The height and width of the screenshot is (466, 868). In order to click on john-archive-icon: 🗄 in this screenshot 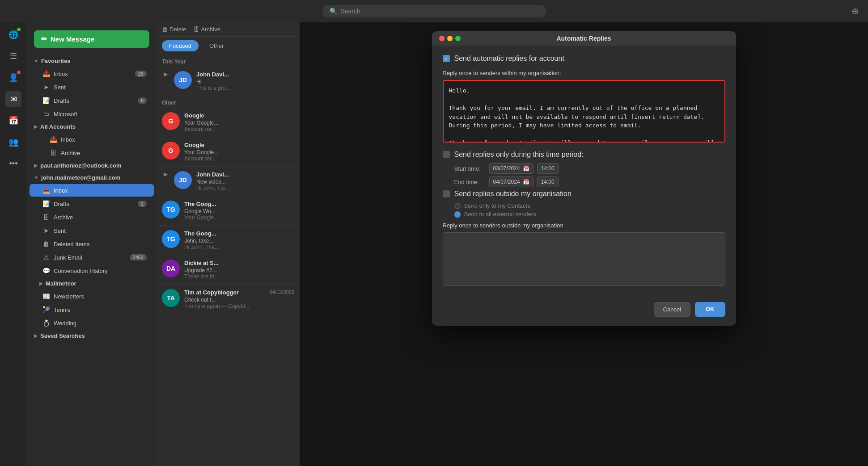, I will do `click(46, 217)`.